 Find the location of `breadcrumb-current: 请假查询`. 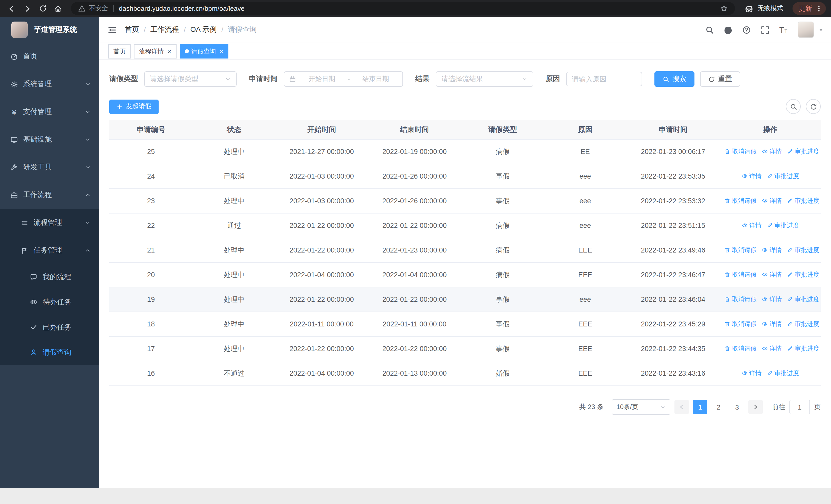

breadcrumb-current: 请假查询 is located at coordinates (242, 30).